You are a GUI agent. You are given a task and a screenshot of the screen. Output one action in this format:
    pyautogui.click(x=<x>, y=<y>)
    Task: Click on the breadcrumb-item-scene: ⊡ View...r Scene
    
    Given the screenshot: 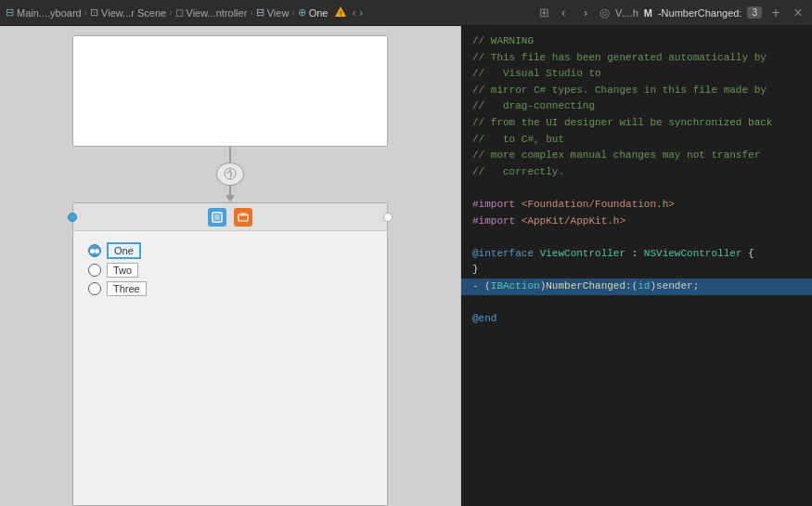 What is the action you would take?
    pyautogui.click(x=128, y=13)
    